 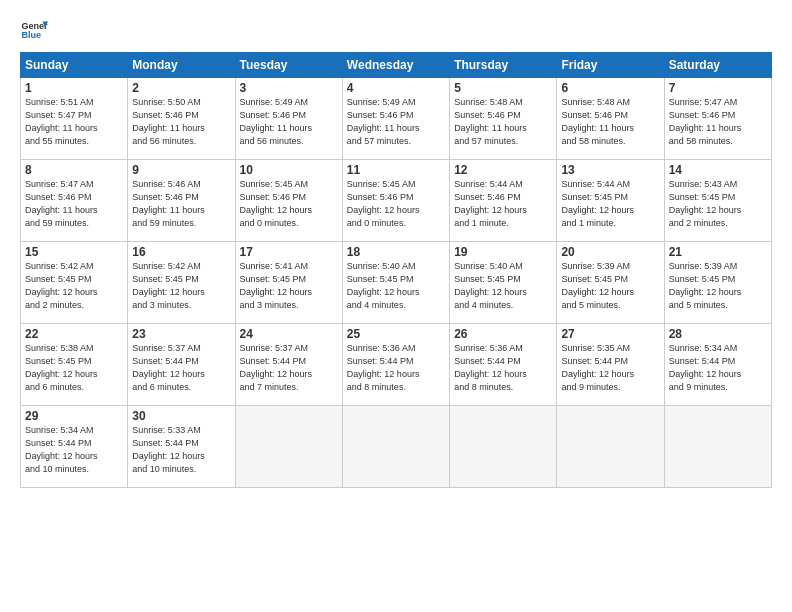 I want to click on day-cell: 24Sunrise: 5:37 AM Sunset: 5:44 PM Dayli…, so click(x=288, y=365).